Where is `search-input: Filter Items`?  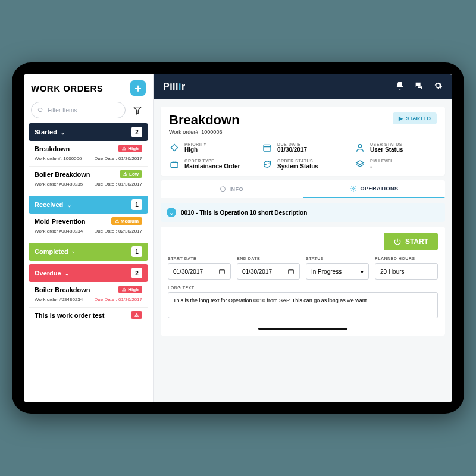 search-input: Filter Items is located at coordinates (79, 110).